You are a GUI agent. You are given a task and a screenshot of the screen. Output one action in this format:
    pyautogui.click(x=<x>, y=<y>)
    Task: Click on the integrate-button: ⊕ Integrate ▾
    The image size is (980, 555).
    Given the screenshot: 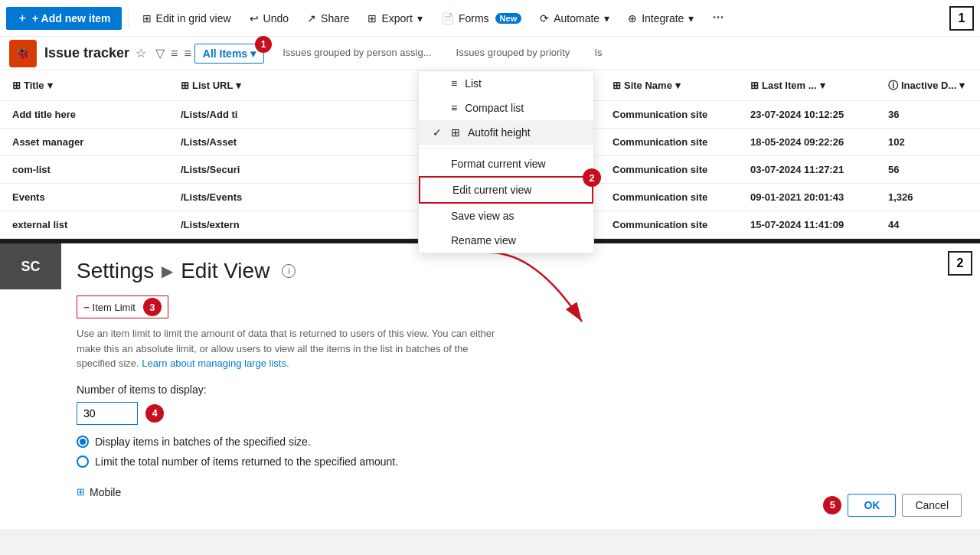 What is the action you would take?
    pyautogui.click(x=661, y=18)
    